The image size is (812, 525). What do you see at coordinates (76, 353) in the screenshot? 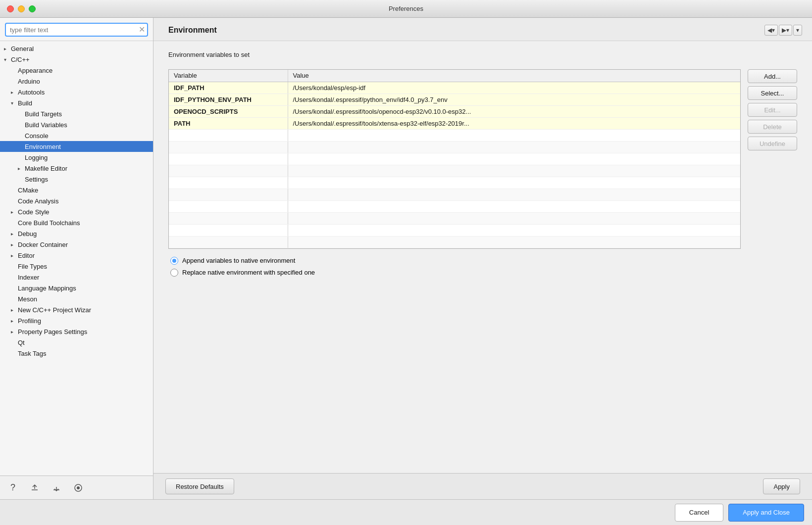
I see `sidebar-item-task-tags: Task Tags` at bounding box center [76, 353].